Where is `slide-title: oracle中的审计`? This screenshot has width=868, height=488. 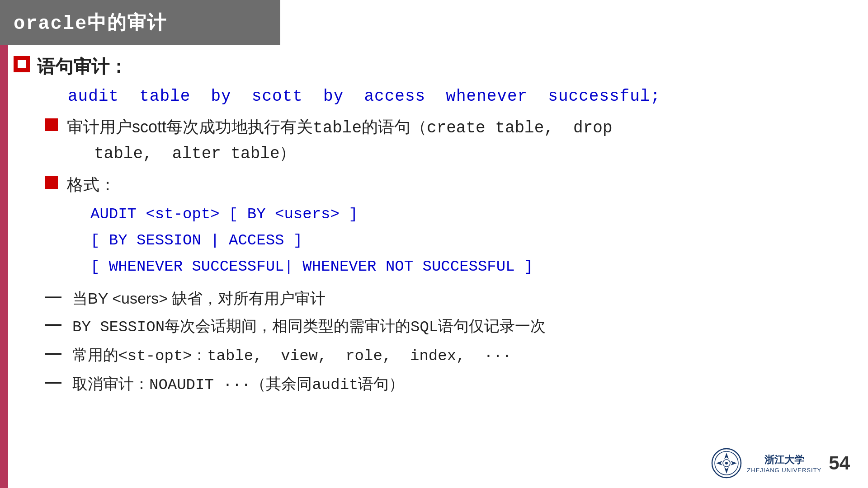 slide-title: oracle中的审计 is located at coordinates (90, 23).